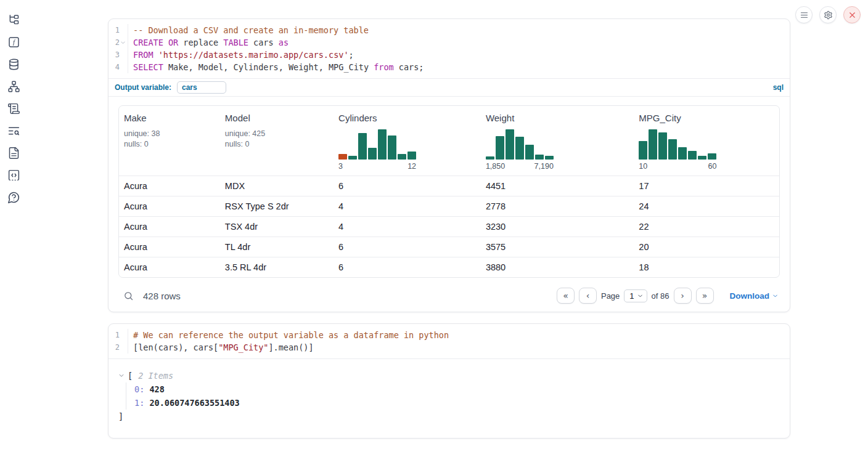 This screenshot has height=449, width=868. What do you see at coordinates (377, 150) in the screenshot?
I see `column-histogram: 312` at bounding box center [377, 150].